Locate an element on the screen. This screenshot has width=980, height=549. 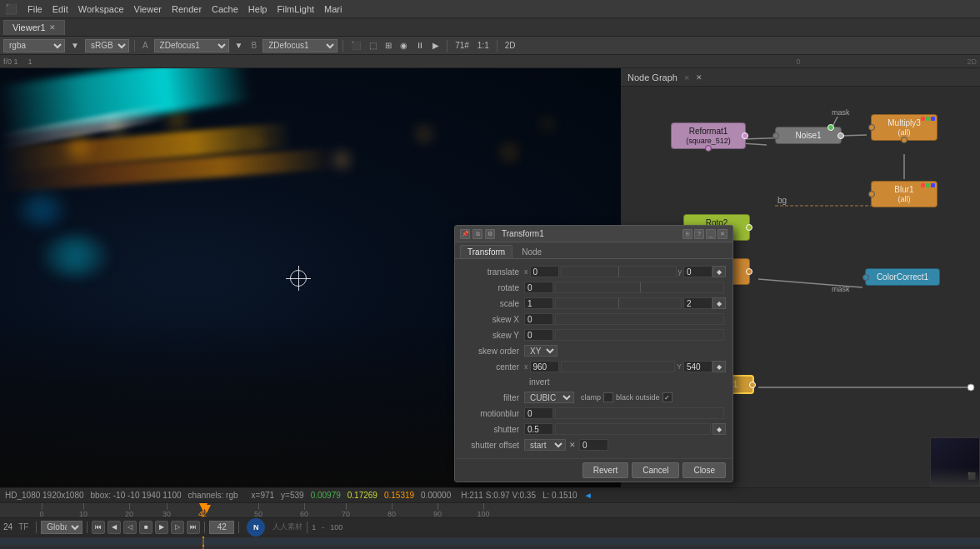
skew-y-label: skew Y is located at coordinates (493, 335).